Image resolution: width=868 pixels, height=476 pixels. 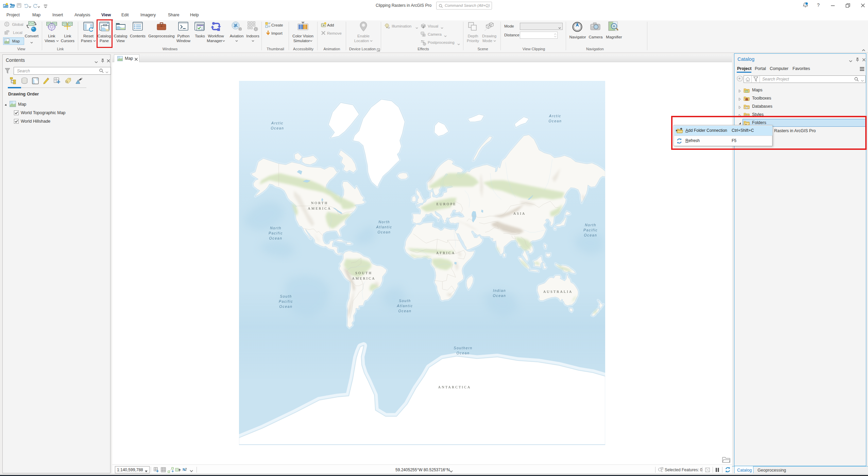 I want to click on svg-text: SOUTH, so click(x=364, y=273).